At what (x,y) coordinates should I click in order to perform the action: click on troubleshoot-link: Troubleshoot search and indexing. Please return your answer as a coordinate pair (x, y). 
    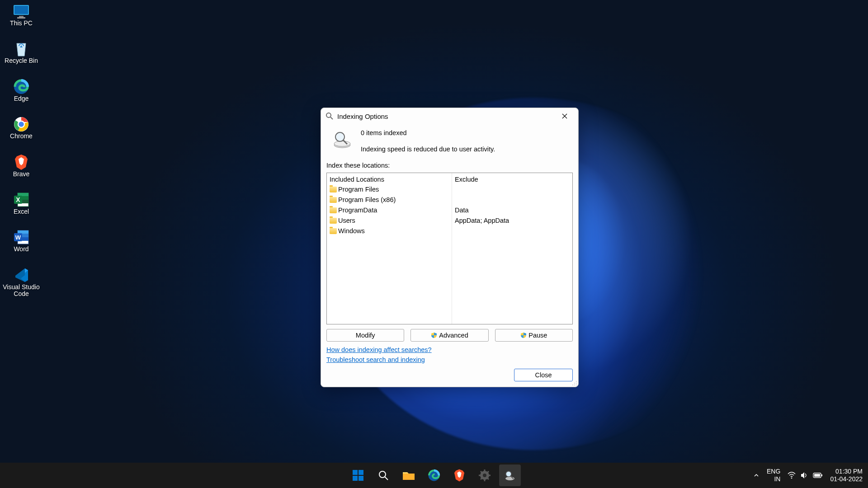
    Looking at the image, I should click on (376, 360).